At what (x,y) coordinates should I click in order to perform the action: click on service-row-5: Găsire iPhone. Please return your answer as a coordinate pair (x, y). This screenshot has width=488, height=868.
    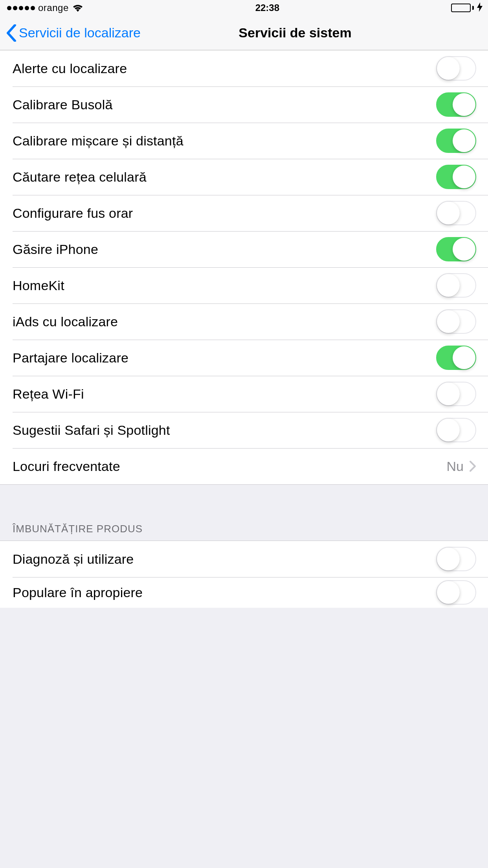
    Looking at the image, I should click on (244, 249).